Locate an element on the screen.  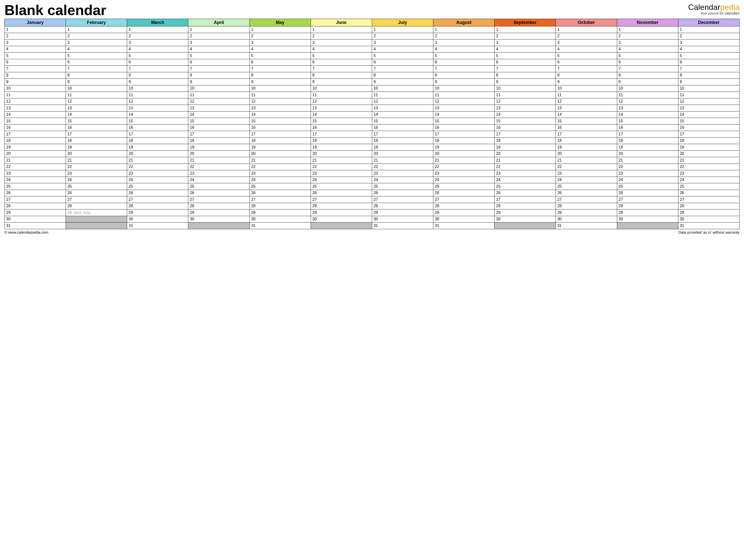
month-header: February is located at coordinates (97, 23).